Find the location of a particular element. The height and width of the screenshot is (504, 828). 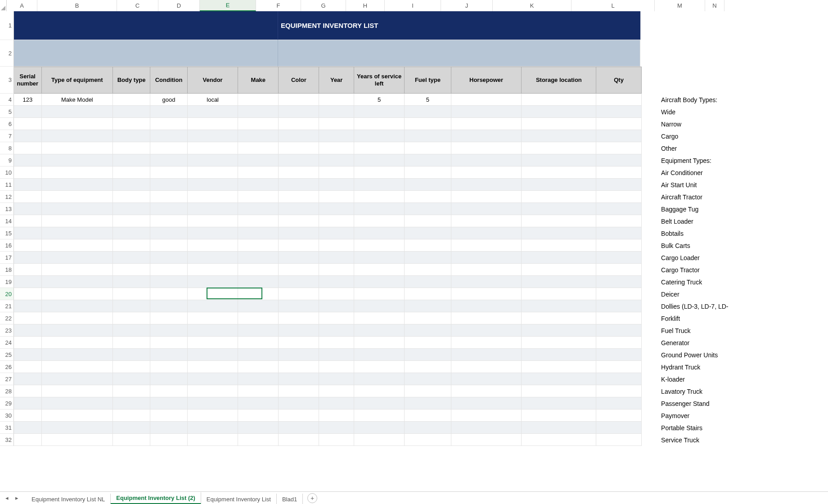

cell-K10 is located at coordinates (487, 173).